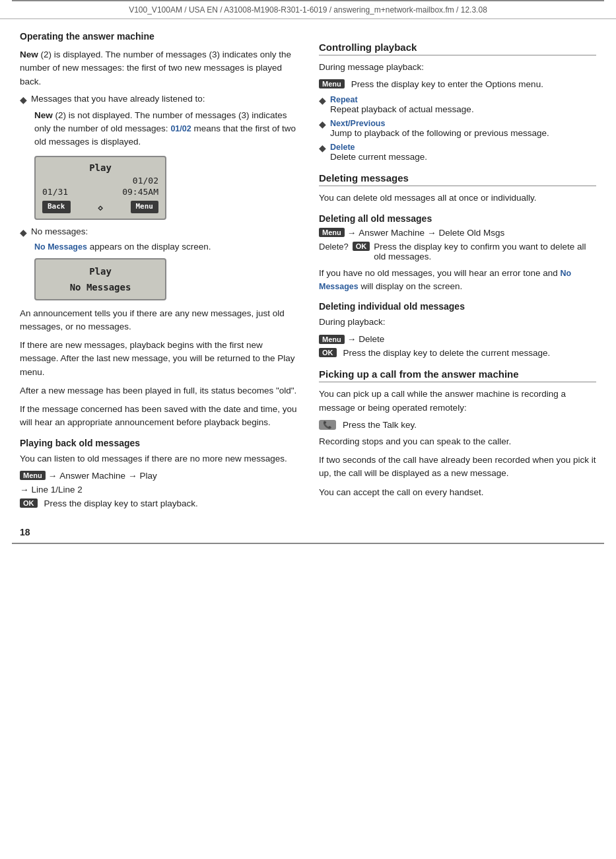 This screenshot has width=616, height=859. I want to click on delete-individual-heading: Deleting individual old messages, so click(458, 306).